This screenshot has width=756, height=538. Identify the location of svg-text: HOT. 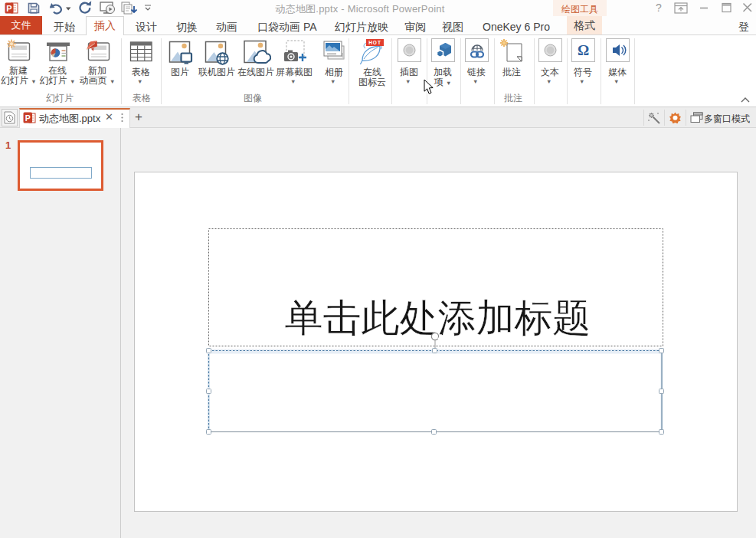
(375, 43).